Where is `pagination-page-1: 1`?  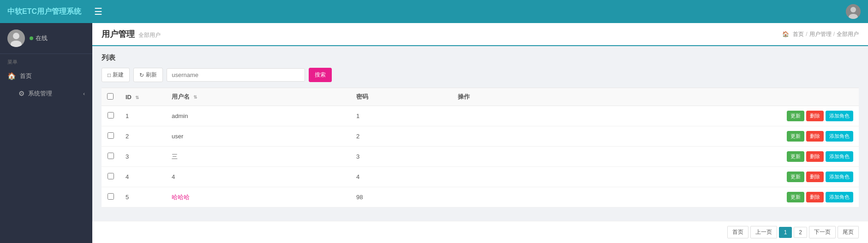 pagination-page-1: 1 is located at coordinates (785, 232).